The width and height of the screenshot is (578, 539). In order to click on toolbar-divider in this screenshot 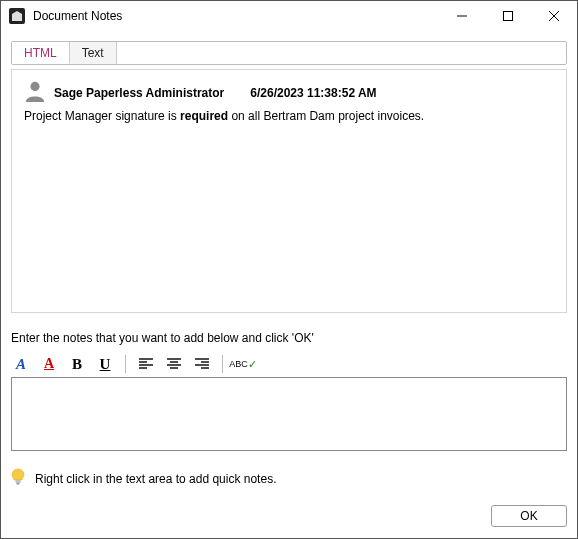, I will do `click(126, 364)`.